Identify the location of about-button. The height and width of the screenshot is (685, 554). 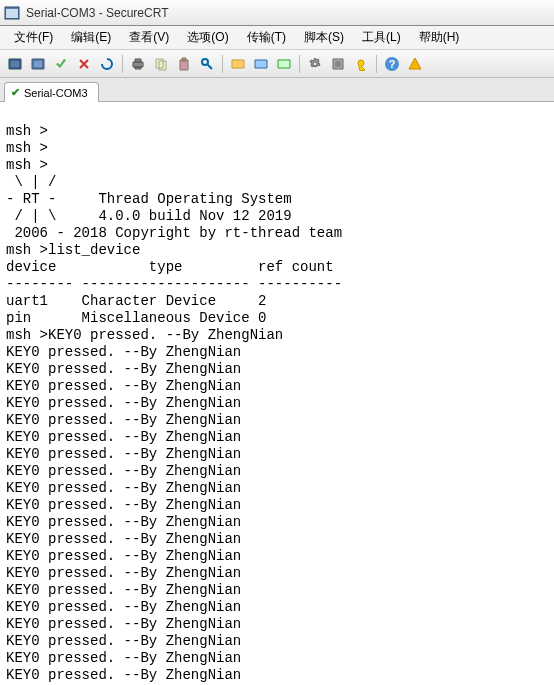
(415, 64).